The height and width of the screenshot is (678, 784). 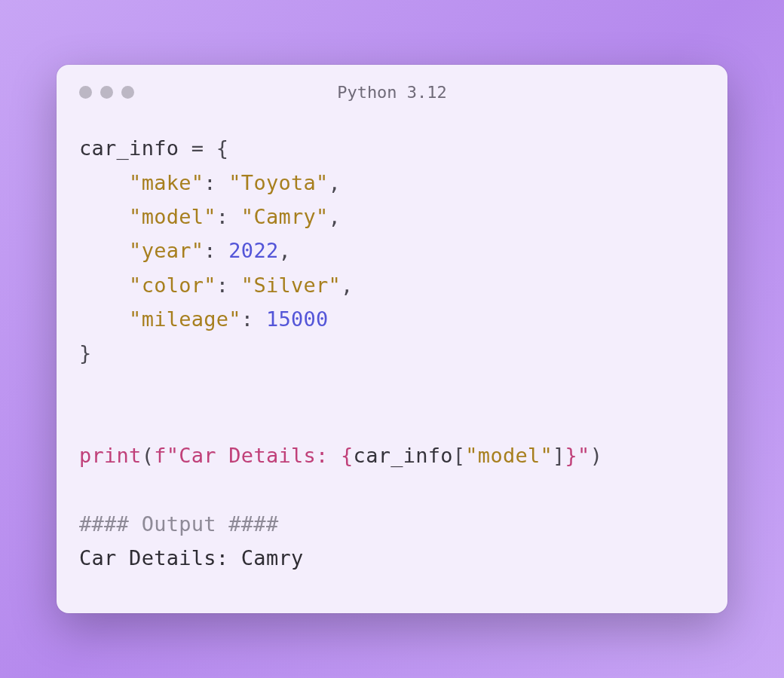 What do you see at coordinates (392, 92) in the screenshot?
I see `window-title: Python 3.12` at bounding box center [392, 92].